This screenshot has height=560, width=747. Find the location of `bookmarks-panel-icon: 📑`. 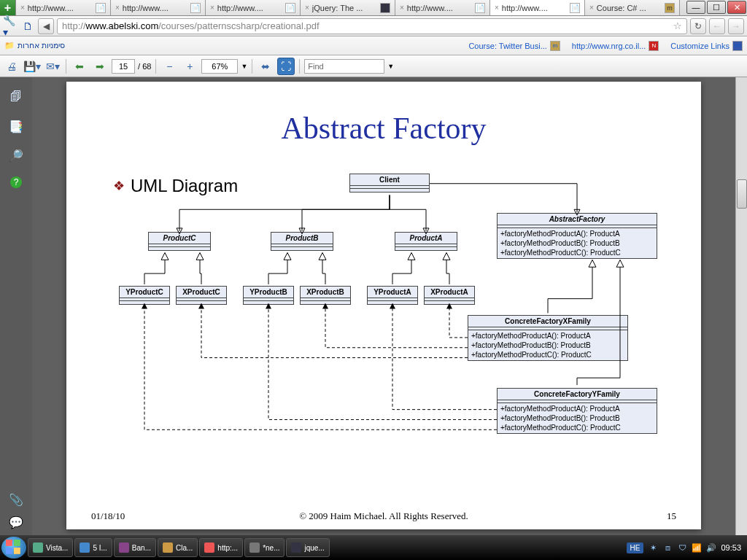

bookmarks-panel-icon: 📑 is located at coordinates (16, 126).